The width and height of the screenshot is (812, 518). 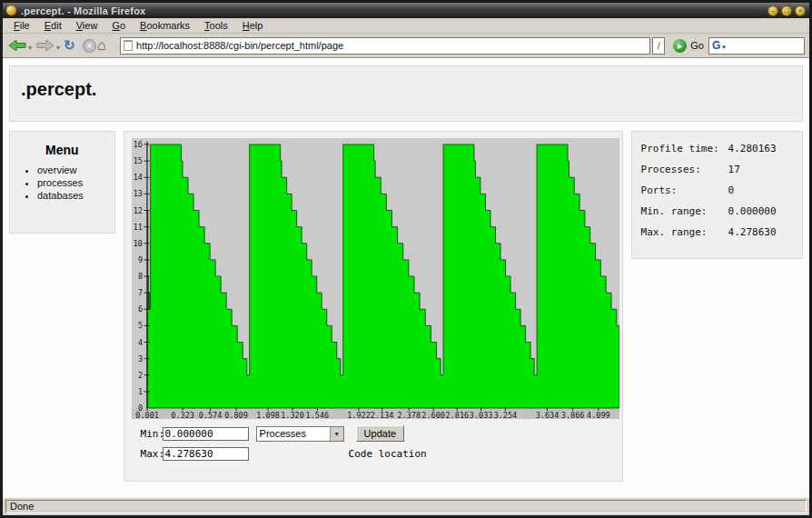 What do you see at coordinates (128, 45) in the screenshot?
I see `page-favicon-icon` at bounding box center [128, 45].